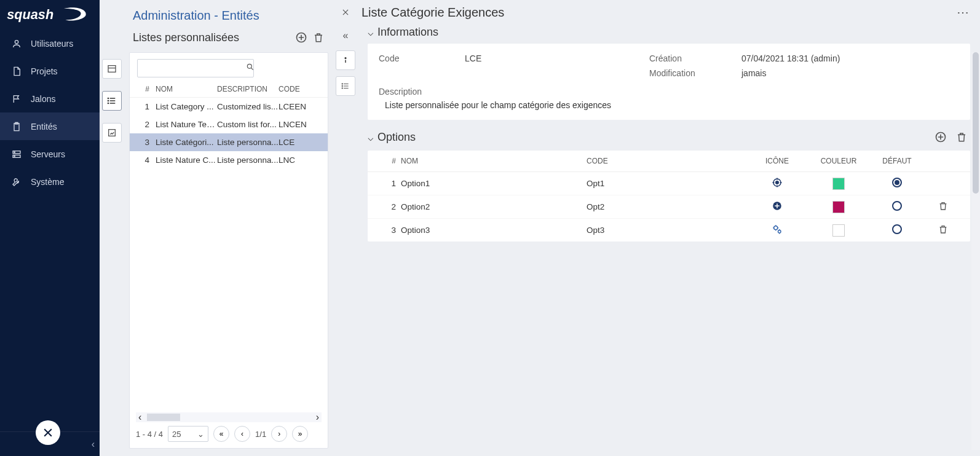 The image size is (980, 456). Describe the element at coordinates (371, 138) in the screenshot. I see `chevron-down-icon: ⌵` at that location.